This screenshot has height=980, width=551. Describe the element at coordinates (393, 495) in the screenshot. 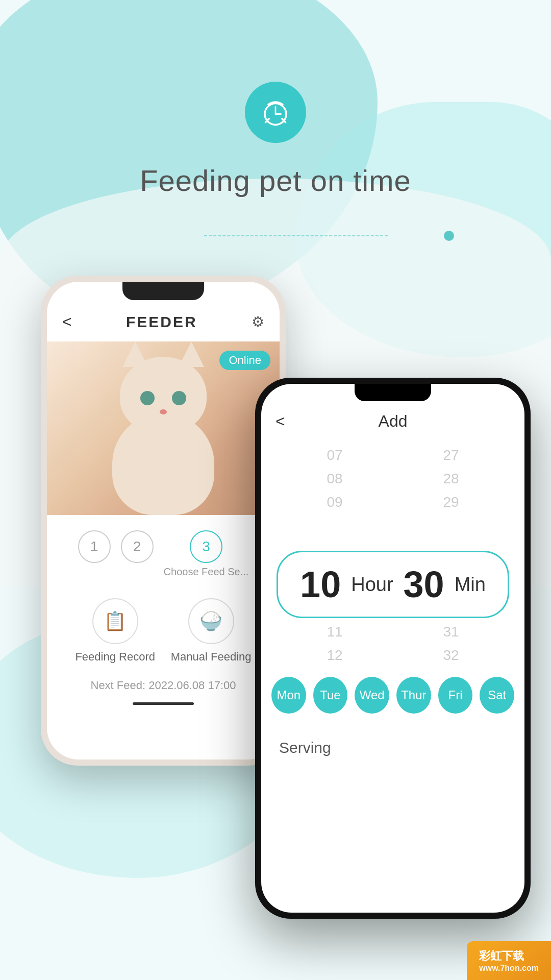

I see `time-scroll-above: 07 08 09 27 28 29` at that location.